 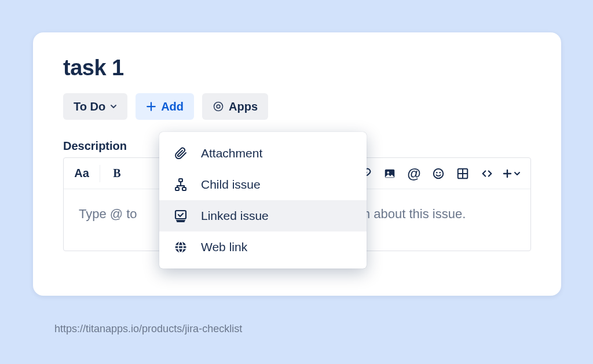 I want to click on add-label: Add, so click(x=173, y=106).